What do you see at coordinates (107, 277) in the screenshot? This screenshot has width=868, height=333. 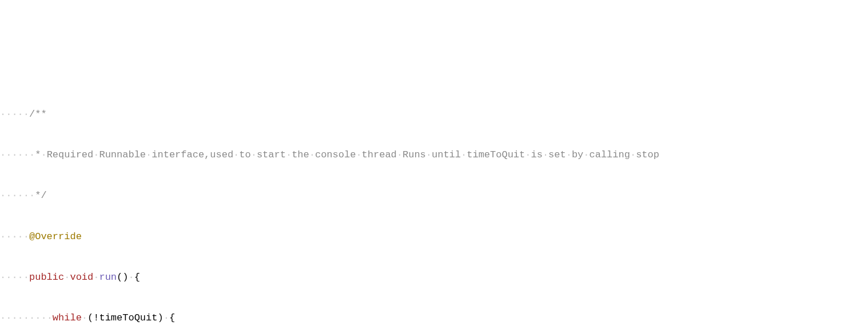 I see `method-name-run: run` at bounding box center [107, 277].